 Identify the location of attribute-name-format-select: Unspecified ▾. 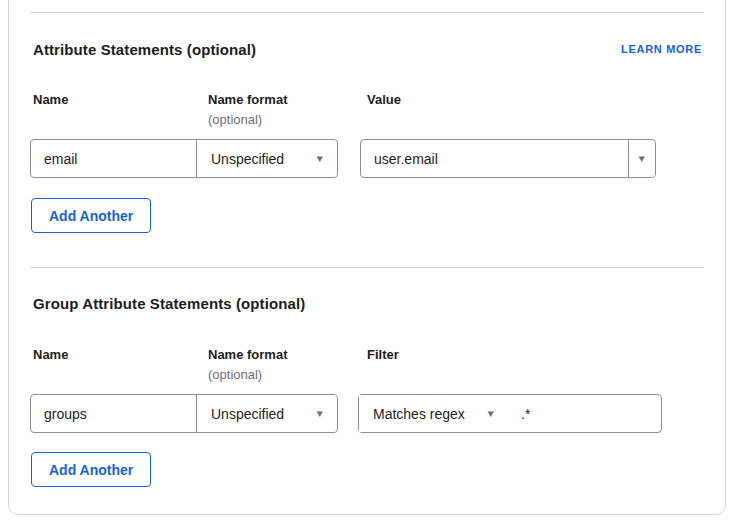
(266, 158).